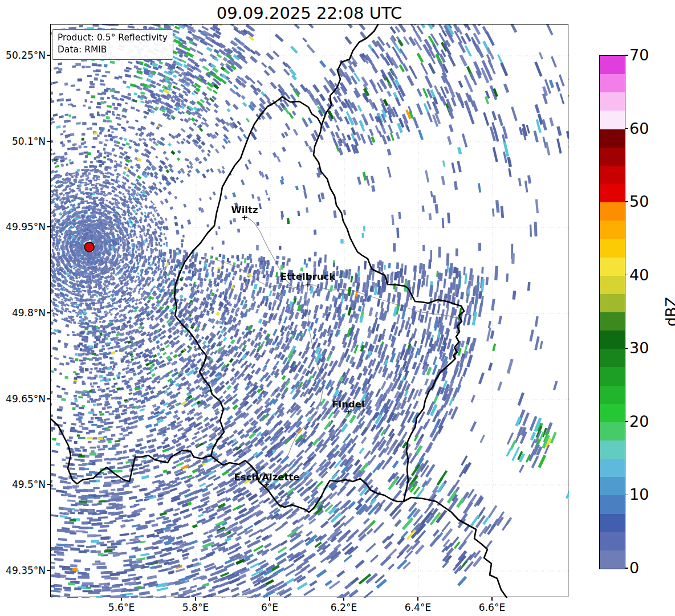  I want to click on x-tick-label: 5.8°E, so click(196, 607).